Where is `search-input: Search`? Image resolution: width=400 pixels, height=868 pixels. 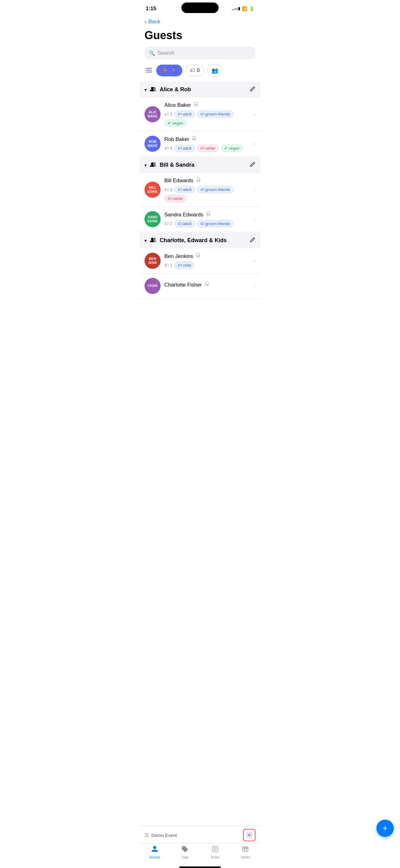 search-input: Search is located at coordinates (166, 53).